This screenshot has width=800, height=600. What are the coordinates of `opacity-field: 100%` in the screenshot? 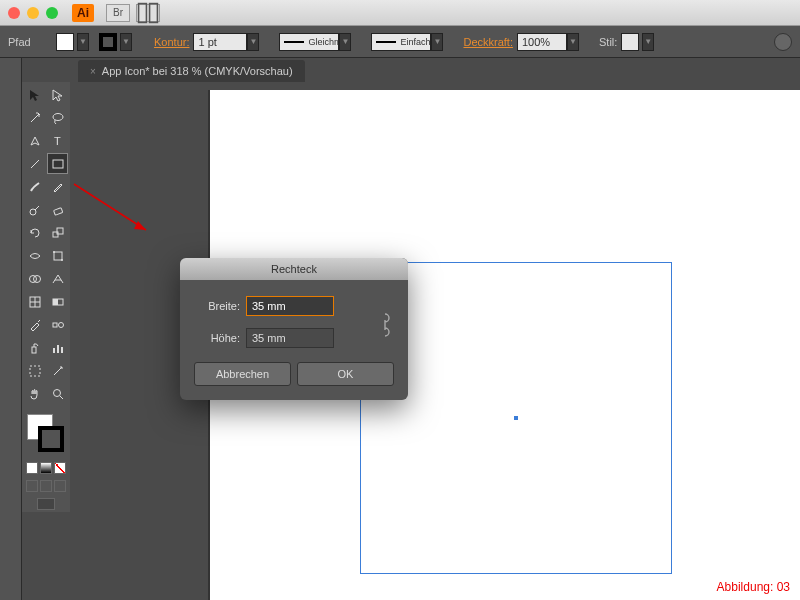 It's located at (542, 42).